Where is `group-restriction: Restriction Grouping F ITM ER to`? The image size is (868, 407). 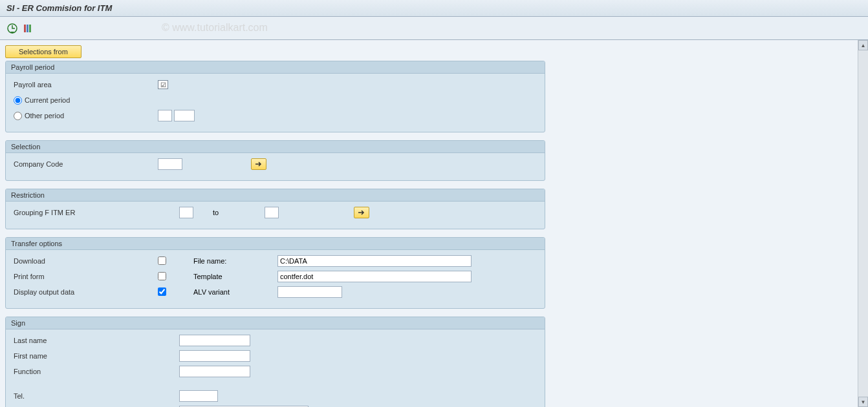
group-restriction: Restriction Grouping F ITM ER to is located at coordinates (276, 209).